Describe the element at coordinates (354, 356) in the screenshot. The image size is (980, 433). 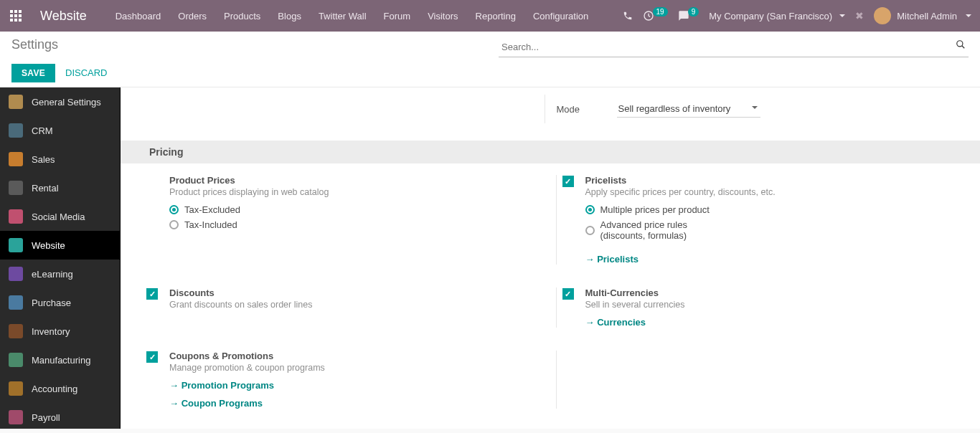
I see `coupons-title: Coupons & Promotions` at that location.